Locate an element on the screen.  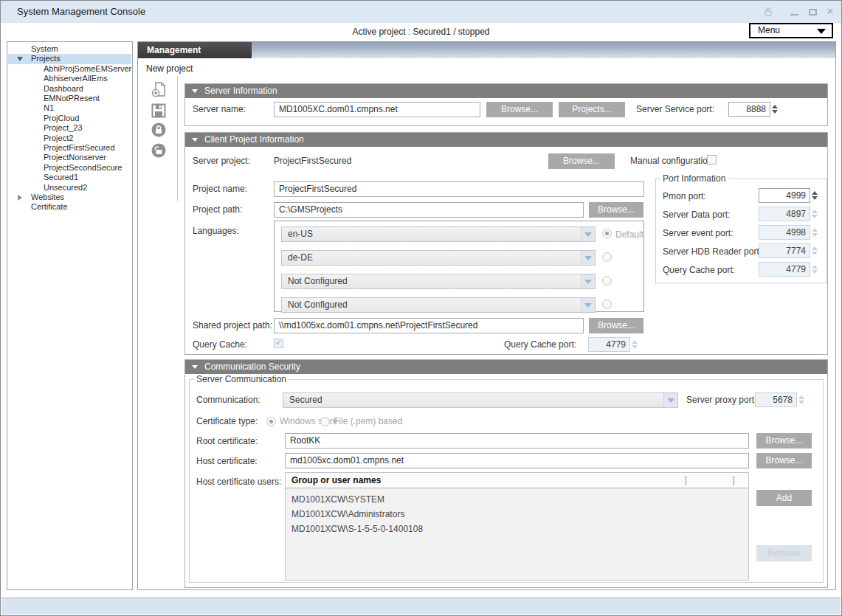
minimize-icon is located at coordinates (794, 15).